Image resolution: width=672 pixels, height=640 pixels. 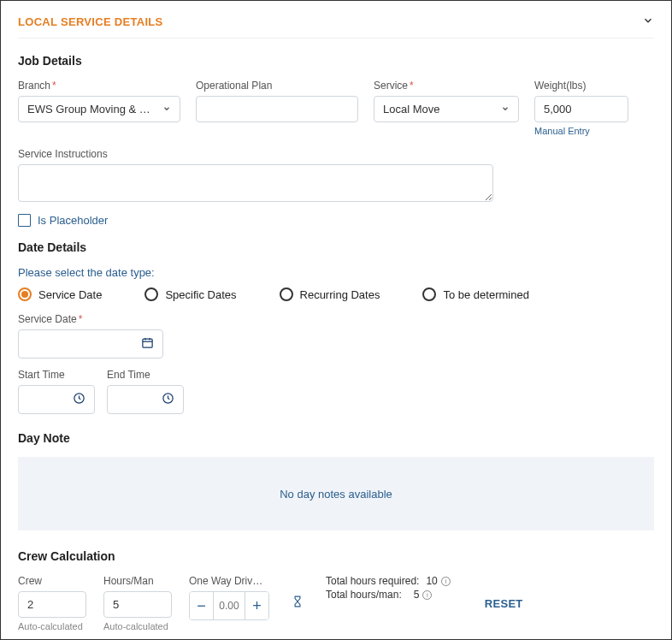 What do you see at coordinates (99, 86) in the screenshot?
I see `branch-label: Branch*` at bounding box center [99, 86].